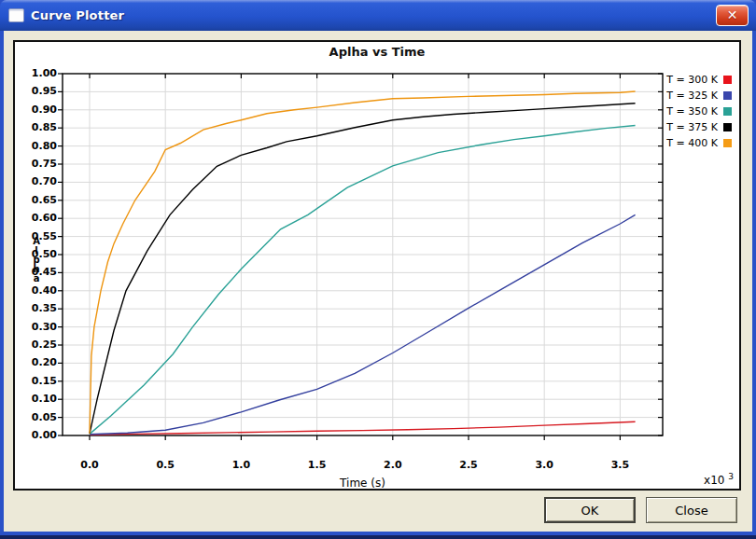 The width and height of the screenshot is (756, 539). Describe the element at coordinates (698, 80) in the screenshot. I see `legend-item: T = 300 K` at that location.